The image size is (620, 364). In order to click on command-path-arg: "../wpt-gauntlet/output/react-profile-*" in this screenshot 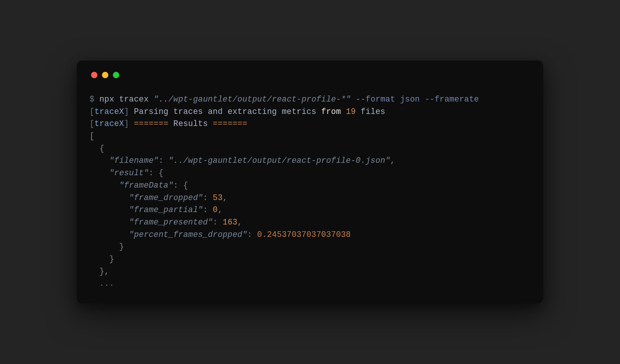, I will do `click(252, 99)`.